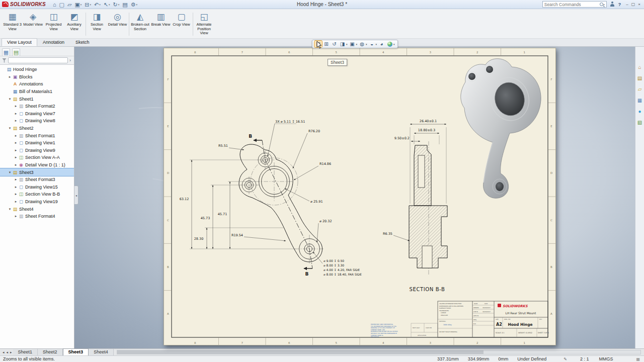  What do you see at coordinates (53, 24) in the screenshot?
I see `ribbon-button: Projected View` at bounding box center [53, 24].